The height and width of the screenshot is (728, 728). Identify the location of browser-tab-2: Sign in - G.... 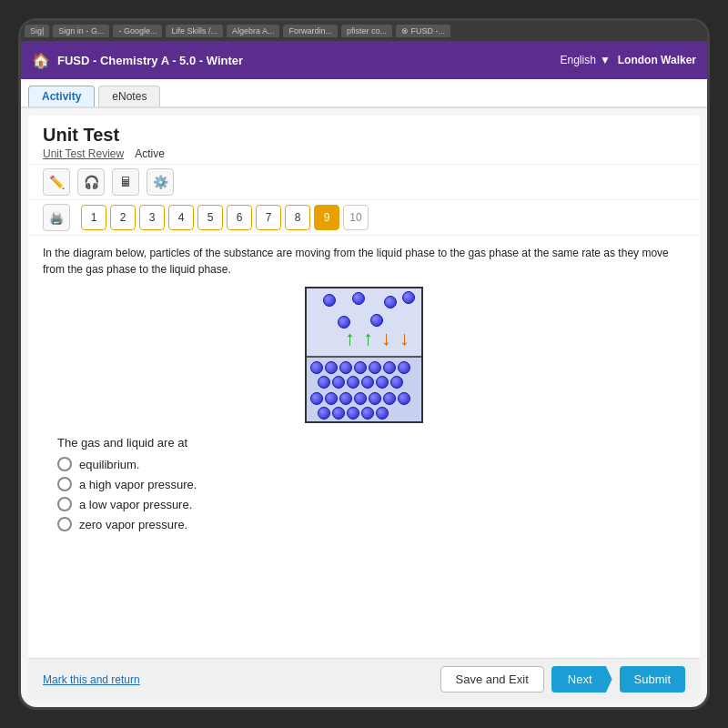
(81, 31).